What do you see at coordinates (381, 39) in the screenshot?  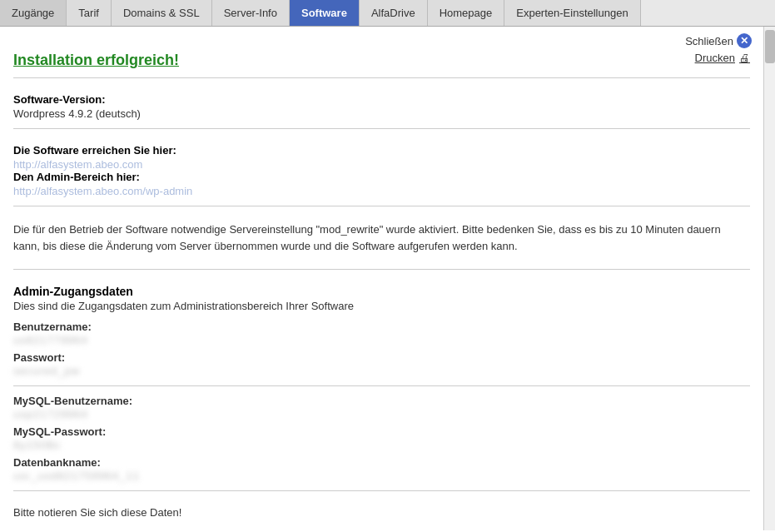 I see `action-bar: Schließen ✕` at bounding box center [381, 39].